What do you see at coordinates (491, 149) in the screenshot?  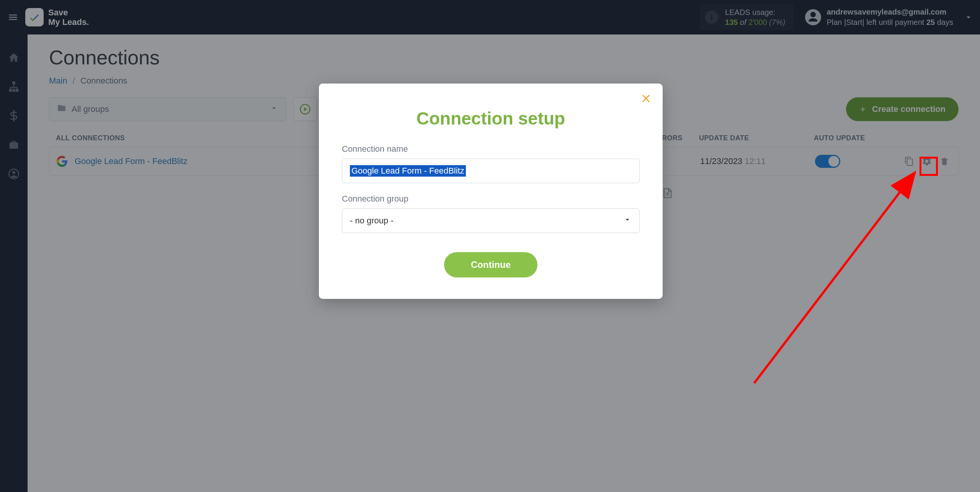 I see `connection-name-label: Connection name` at bounding box center [491, 149].